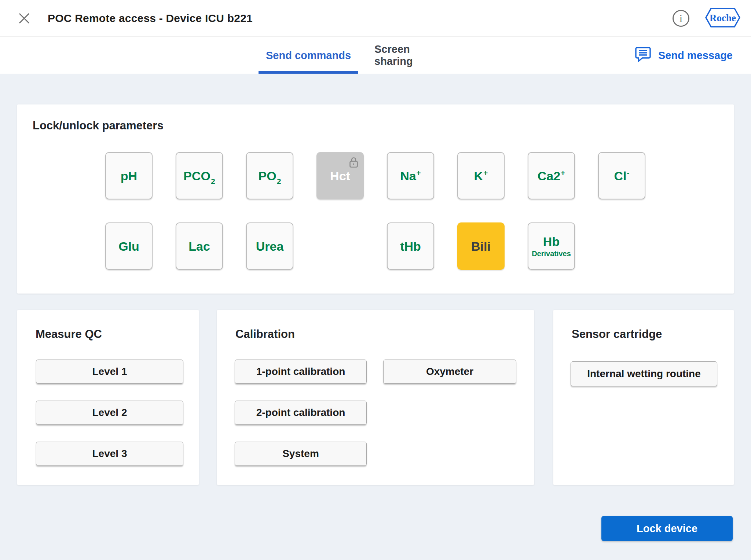 Image resolution: width=751 pixels, height=560 pixels. I want to click on oxymeter-button: Oxymeter, so click(450, 372).